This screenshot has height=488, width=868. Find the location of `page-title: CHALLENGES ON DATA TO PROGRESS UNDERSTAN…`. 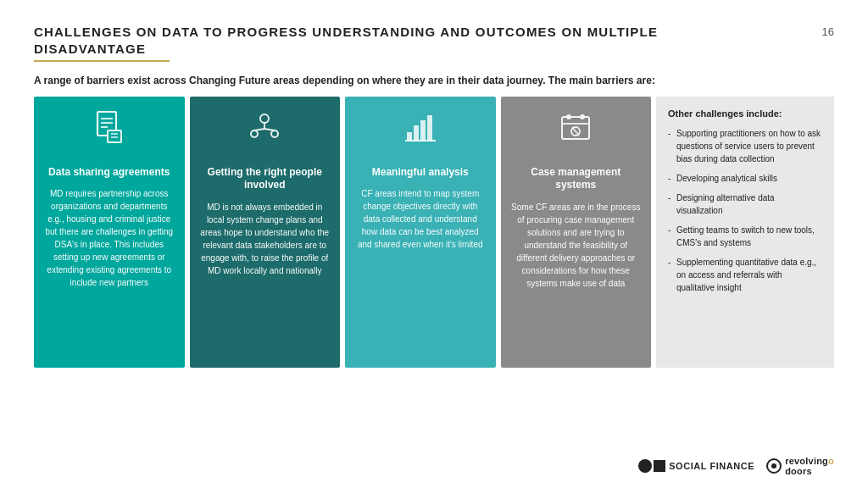

page-title: CHALLENGES ON DATA TO PROGRESS UNDERSTAN… is located at coordinates (346, 41).